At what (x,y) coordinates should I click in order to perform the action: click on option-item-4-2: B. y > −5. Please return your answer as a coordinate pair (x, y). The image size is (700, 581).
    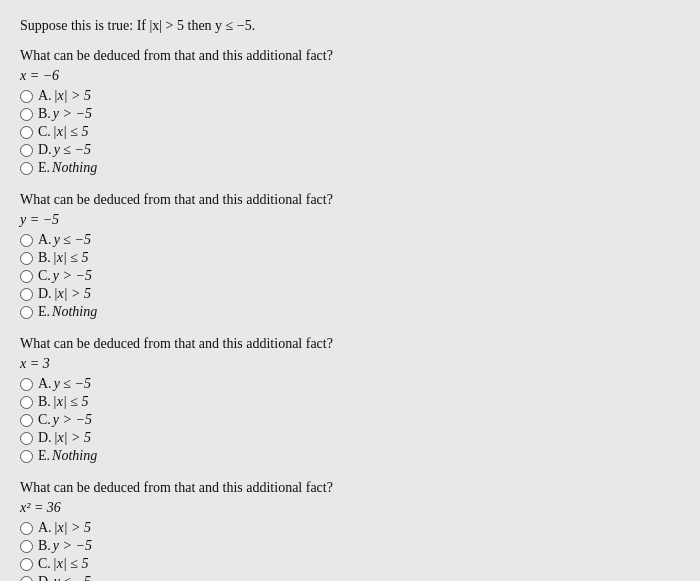
    Looking at the image, I should click on (350, 546).